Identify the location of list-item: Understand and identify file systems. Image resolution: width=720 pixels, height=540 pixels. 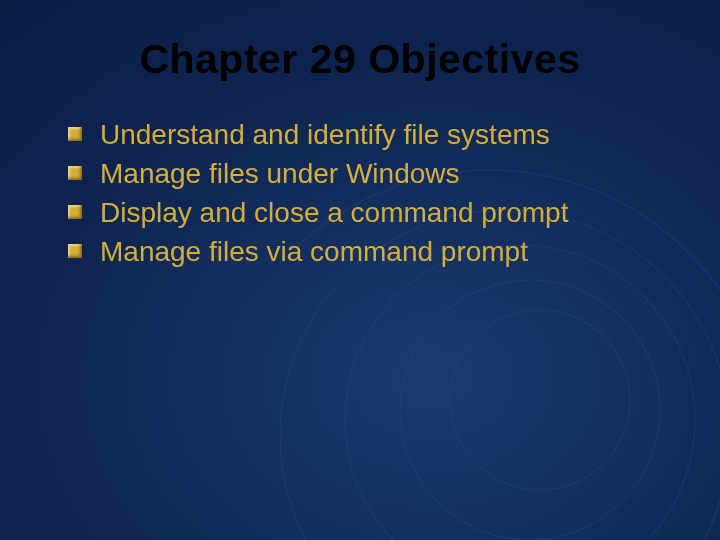
(364, 134).